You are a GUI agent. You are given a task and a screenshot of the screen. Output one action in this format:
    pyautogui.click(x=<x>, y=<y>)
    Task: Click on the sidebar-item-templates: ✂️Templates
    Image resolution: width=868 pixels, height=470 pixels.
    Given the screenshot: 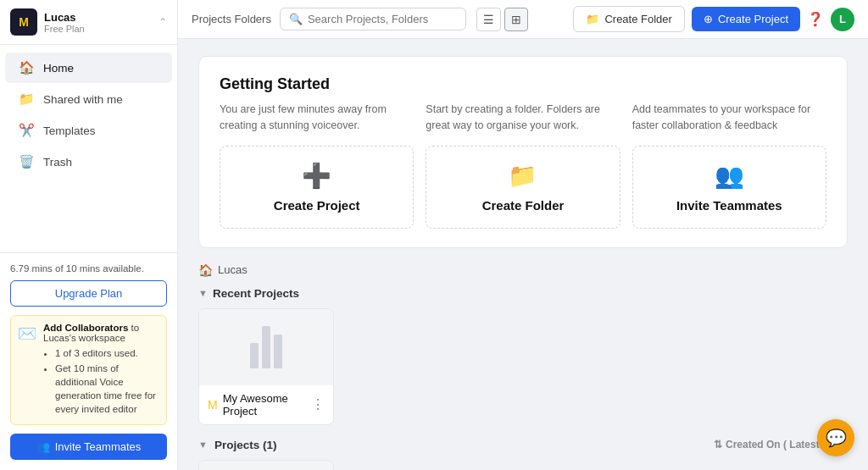 What is the action you would take?
    pyautogui.click(x=88, y=130)
    